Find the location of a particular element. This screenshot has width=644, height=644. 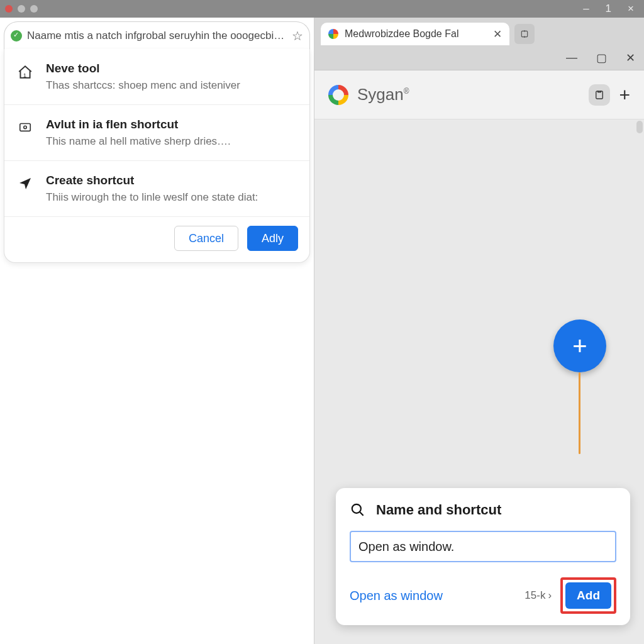

tab-close-icon: ✕ is located at coordinates (497, 34).